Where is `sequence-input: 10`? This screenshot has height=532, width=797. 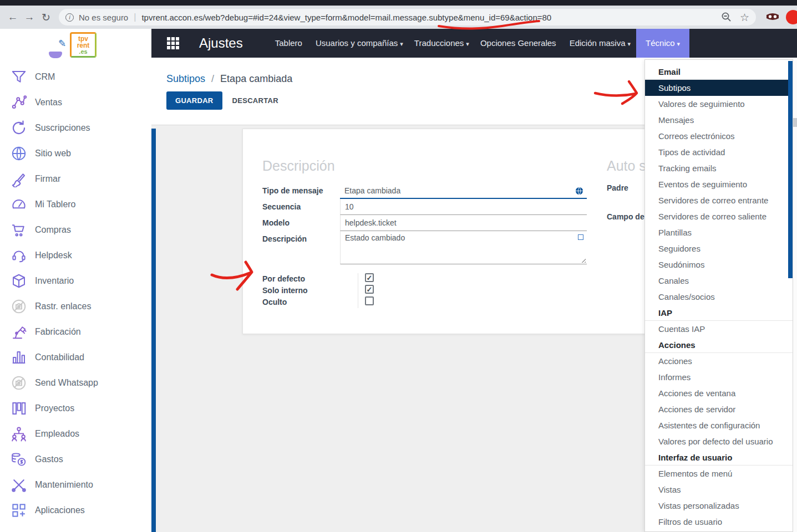 sequence-input: 10 is located at coordinates (464, 207).